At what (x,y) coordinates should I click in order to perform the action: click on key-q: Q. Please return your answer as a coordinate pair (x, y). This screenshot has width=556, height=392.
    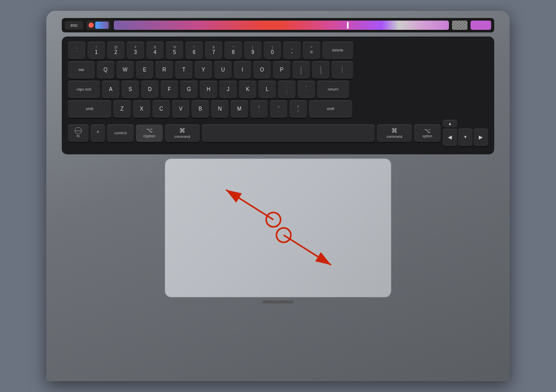
    Looking at the image, I should click on (106, 70).